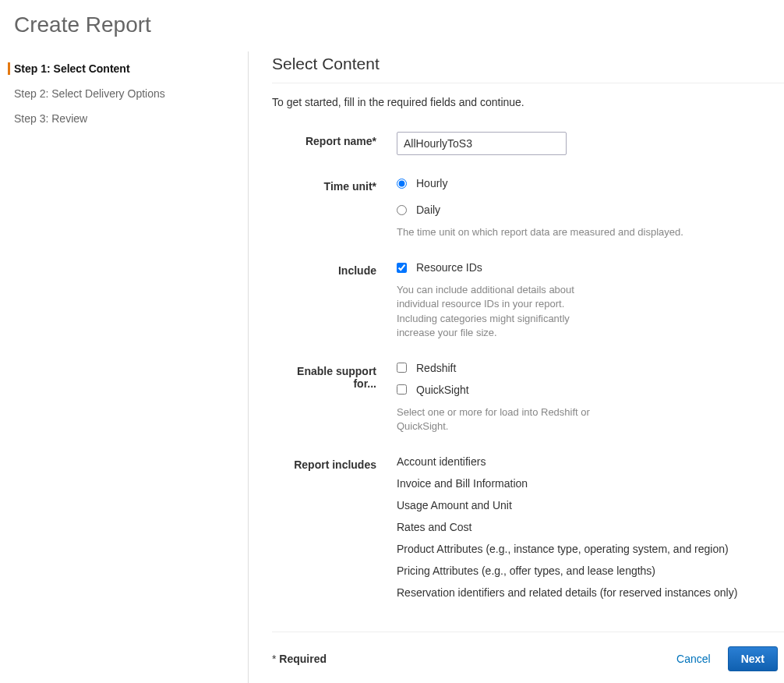 The image size is (784, 683). What do you see at coordinates (334, 185) in the screenshot?
I see `time-unit-label: Time unit*` at bounding box center [334, 185].